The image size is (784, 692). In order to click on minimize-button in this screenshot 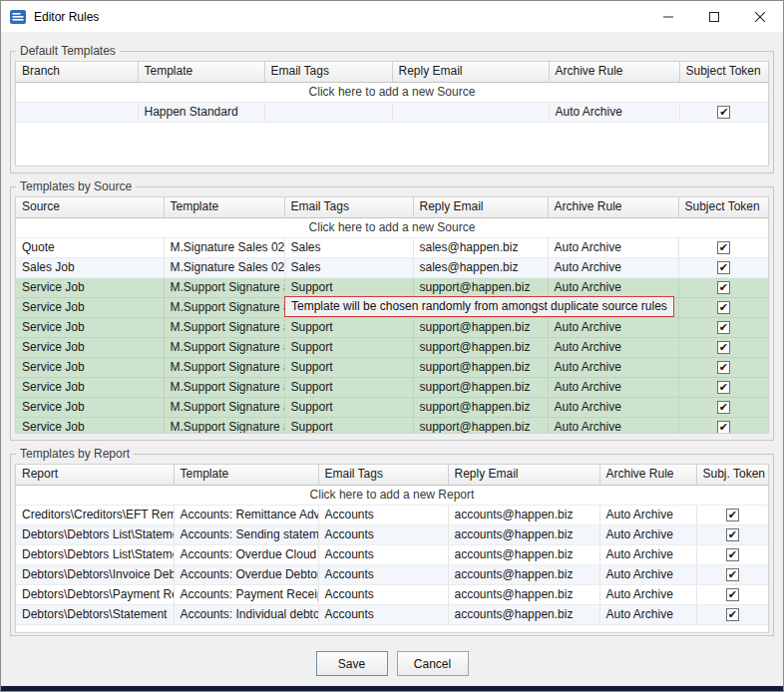, I will do `click(668, 16)`.